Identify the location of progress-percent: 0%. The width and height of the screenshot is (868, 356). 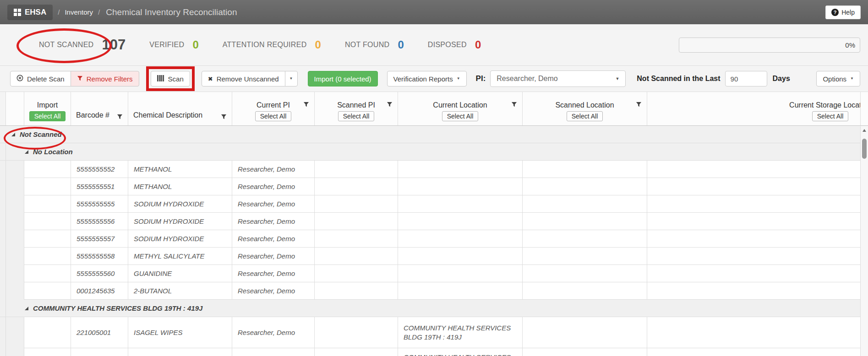
(850, 45).